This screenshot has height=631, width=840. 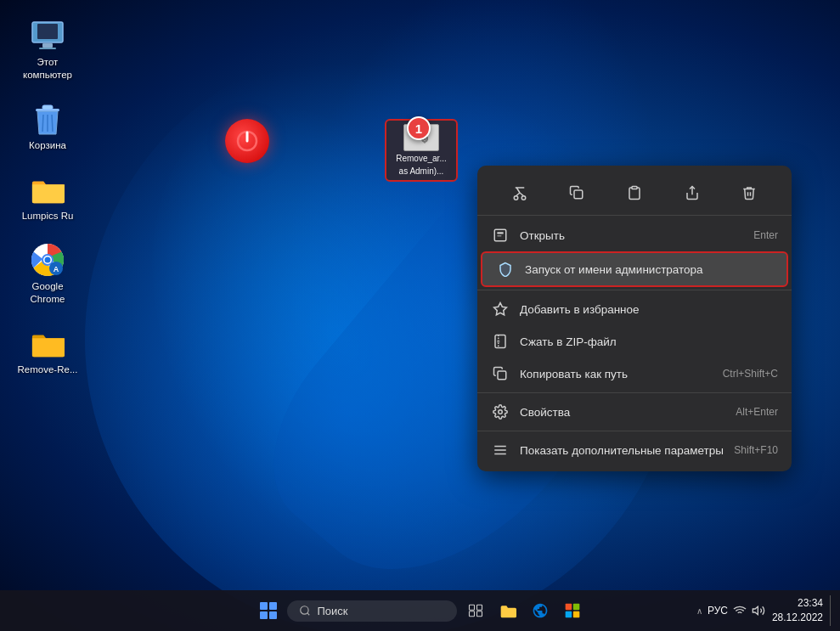 I want to click on power-icon-desktop, so click(x=247, y=141).